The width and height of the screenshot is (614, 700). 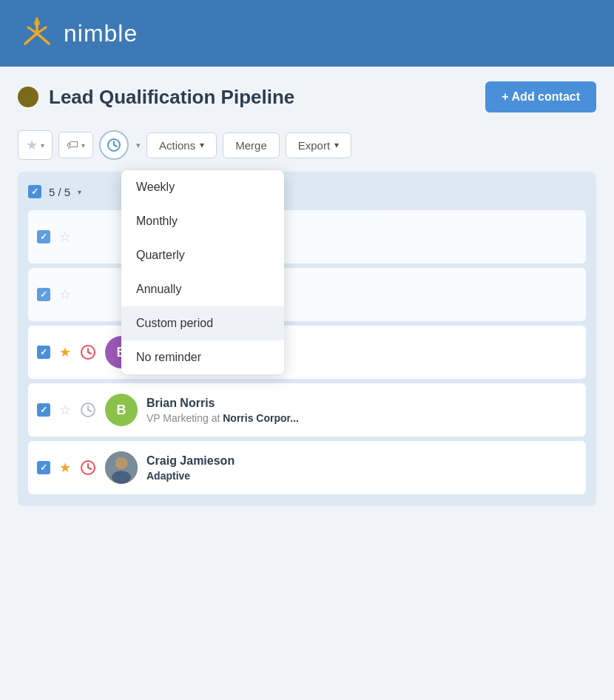 What do you see at coordinates (83, 145) in the screenshot?
I see `tag-caret: ▾` at bounding box center [83, 145].